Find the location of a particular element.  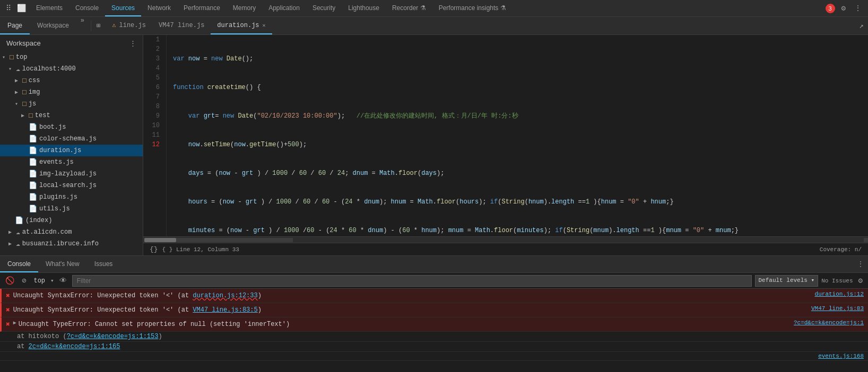

file-tab-durationjs: duration.js ✕ is located at coordinates (241, 25).